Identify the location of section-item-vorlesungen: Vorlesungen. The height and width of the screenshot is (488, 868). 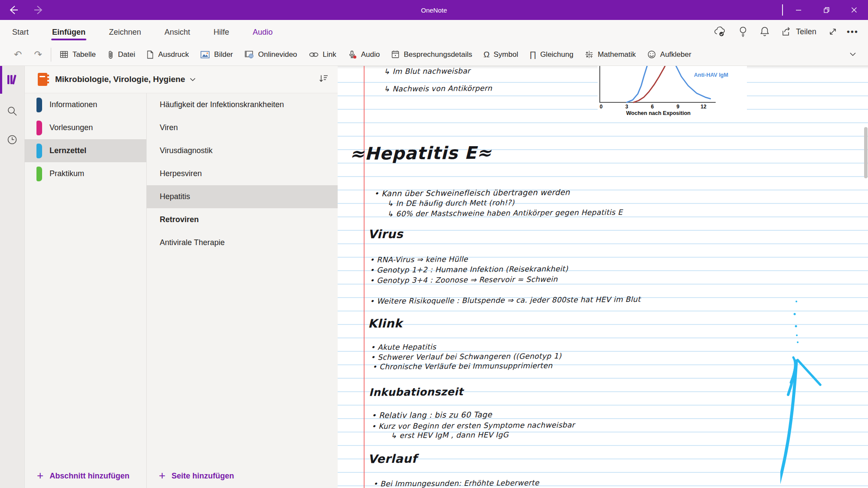
(85, 128).